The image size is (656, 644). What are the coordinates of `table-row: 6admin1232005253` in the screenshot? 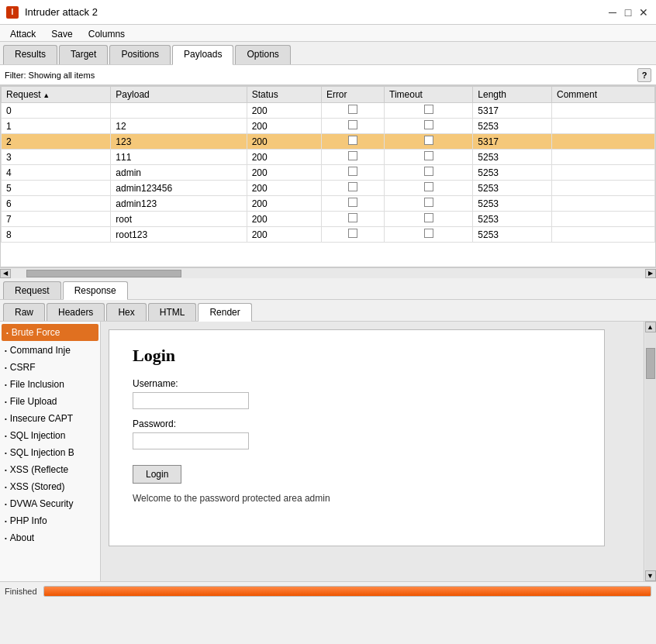 It's located at (329, 204).